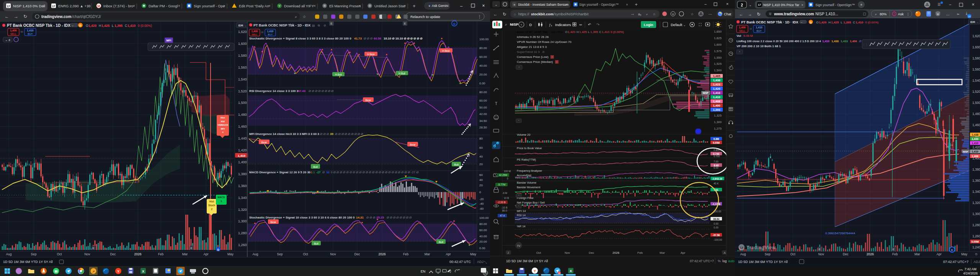 This screenshot has height=276, width=980. What do you see at coordinates (482, 248) in the screenshot?
I see `svg-text: 0.00` at bounding box center [482, 248].